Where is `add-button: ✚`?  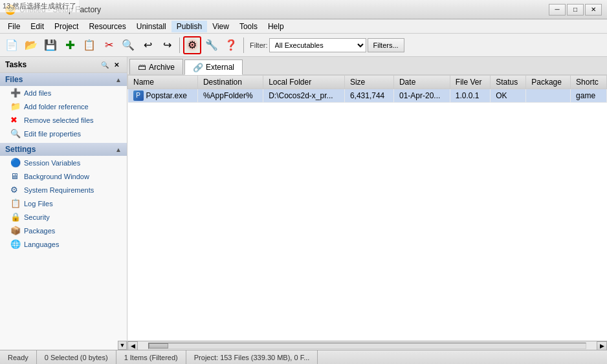
add-button: ✚ is located at coordinates (70, 45).